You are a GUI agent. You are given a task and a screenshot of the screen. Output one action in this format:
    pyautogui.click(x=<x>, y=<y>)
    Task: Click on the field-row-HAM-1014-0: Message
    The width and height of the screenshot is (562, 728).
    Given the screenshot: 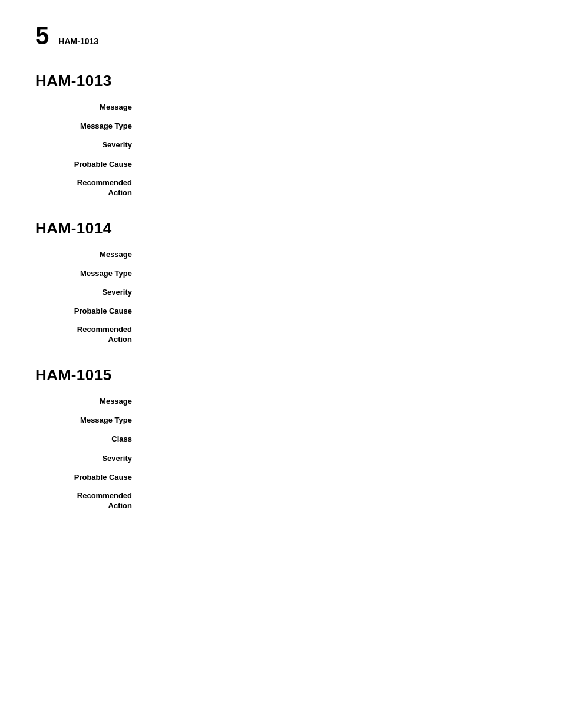 What is the action you would take?
    pyautogui.click(x=281, y=255)
    